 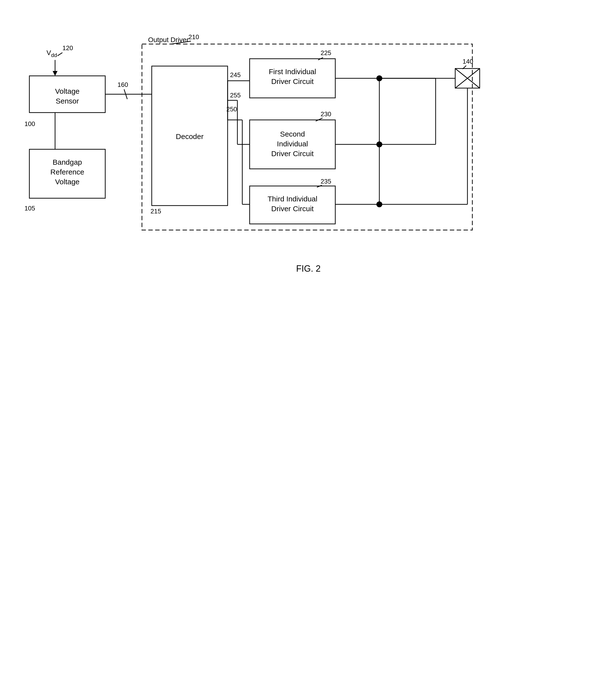 What do you see at coordinates (292, 72) in the screenshot?
I see `first-driver-label1: First Individual` at bounding box center [292, 72].